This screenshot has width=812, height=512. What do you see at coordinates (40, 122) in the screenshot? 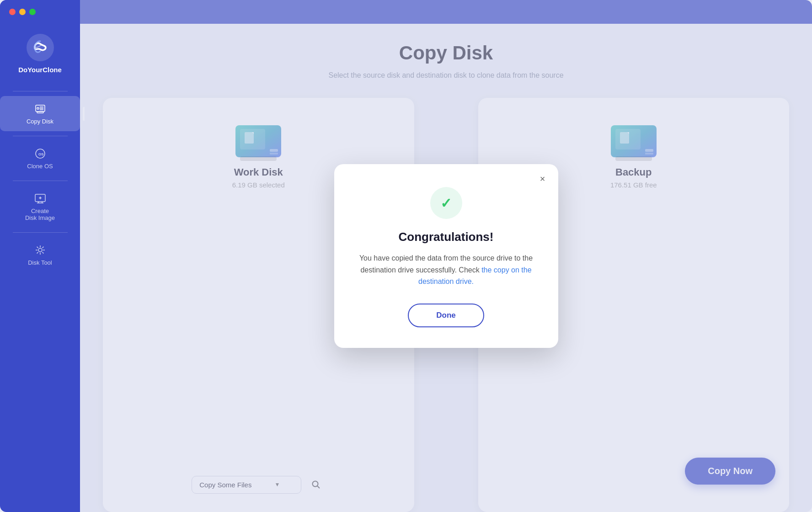
I see `sidebar-item-copy-disk-label: Copy Disk` at bounding box center [40, 122].